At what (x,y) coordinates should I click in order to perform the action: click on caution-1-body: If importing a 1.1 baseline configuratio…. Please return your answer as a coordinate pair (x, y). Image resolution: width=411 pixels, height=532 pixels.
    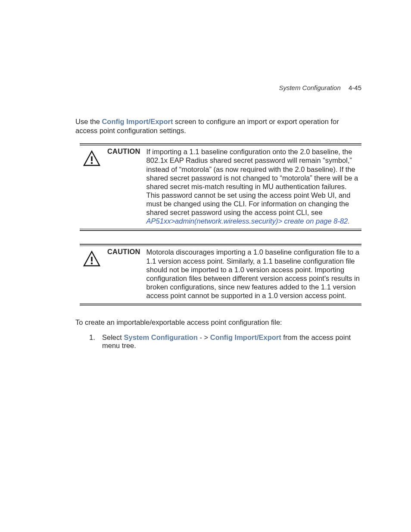
    Looking at the image, I should click on (252, 182).